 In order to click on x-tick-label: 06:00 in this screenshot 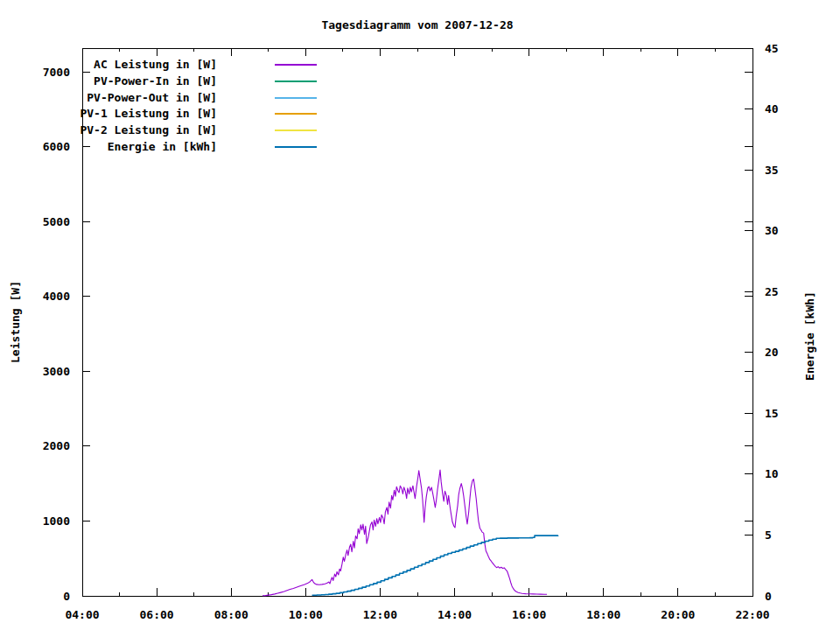, I will do `click(158, 614)`.